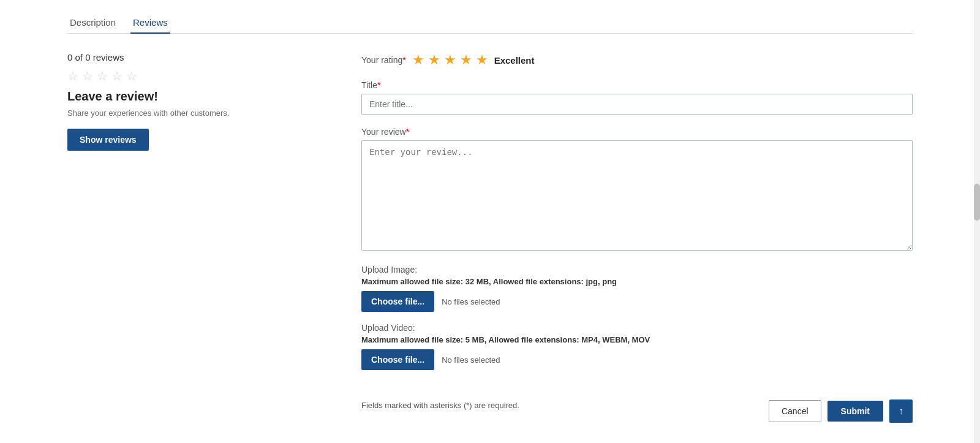 The height and width of the screenshot is (443, 980). What do you see at coordinates (637, 347) in the screenshot?
I see `upload-video-section: Upload Video: Maximum allowed file size:…` at bounding box center [637, 347].